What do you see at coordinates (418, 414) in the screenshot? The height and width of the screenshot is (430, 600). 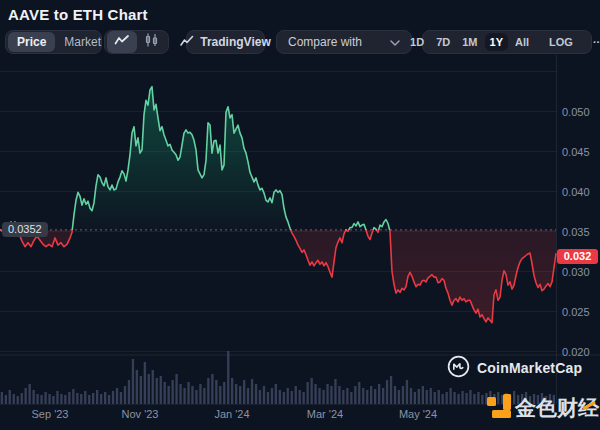 I see `x-axis-tick-label: May '24` at bounding box center [418, 414].